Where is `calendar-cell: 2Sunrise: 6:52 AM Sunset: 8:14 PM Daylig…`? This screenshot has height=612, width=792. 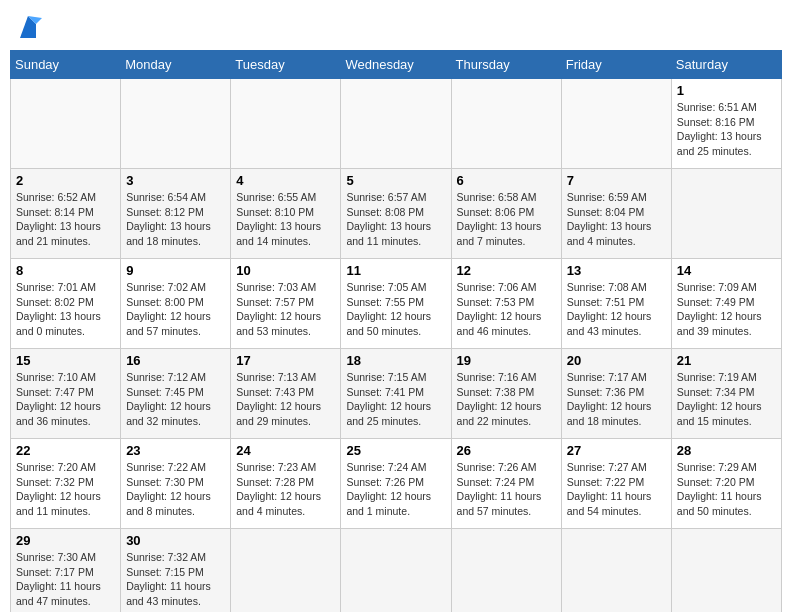
calendar-cell: 2Sunrise: 6:52 AM Sunset: 8:14 PM Daylig… is located at coordinates (66, 214).